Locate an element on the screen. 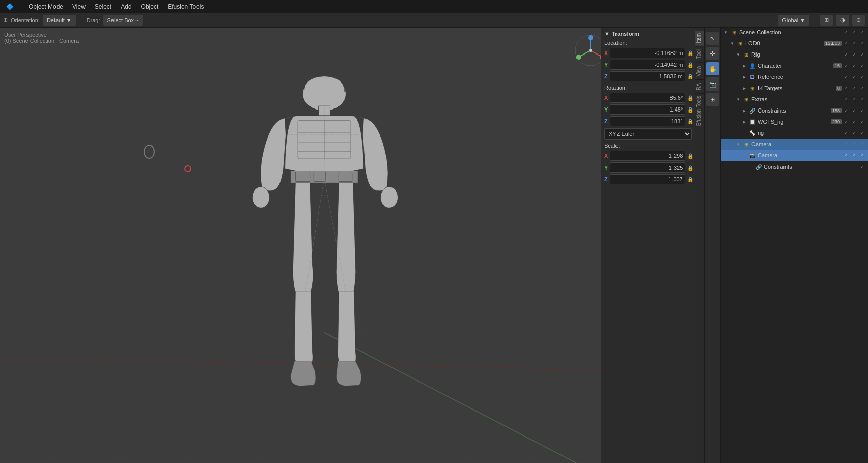  move-tool-btn: ✋ is located at coordinates (713, 69).